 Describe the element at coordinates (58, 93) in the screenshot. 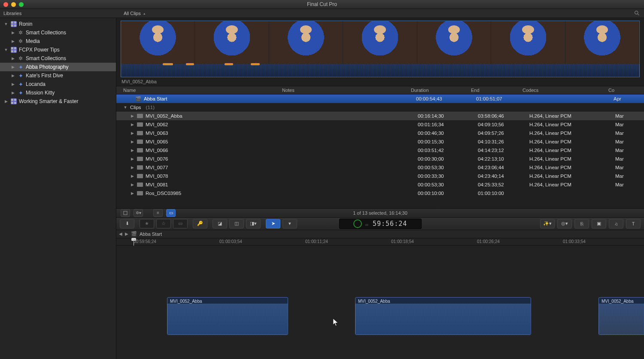

I see `sidebar-item-mission-kitty: ▶✦Mission Kitty` at that location.